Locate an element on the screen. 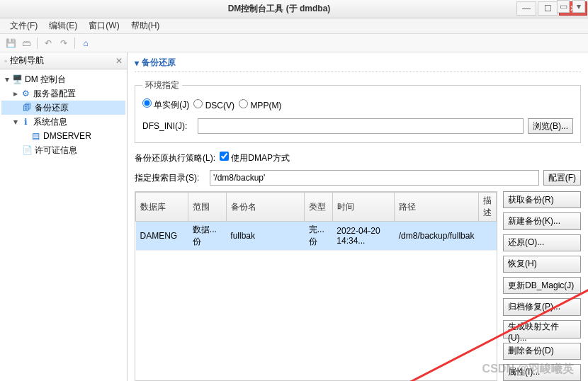 The image size is (588, 381). table-row: DAMENG 数据...份 fullbak 完...份 2022-04-20 1… is located at coordinates (316, 237).